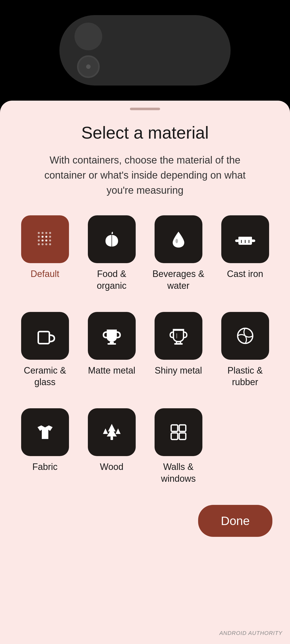 The height and width of the screenshot is (644, 290). Describe the element at coordinates (145, 175) in the screenshot. I see `sheet-subtitle: With containers, choose the material of …` at that location.